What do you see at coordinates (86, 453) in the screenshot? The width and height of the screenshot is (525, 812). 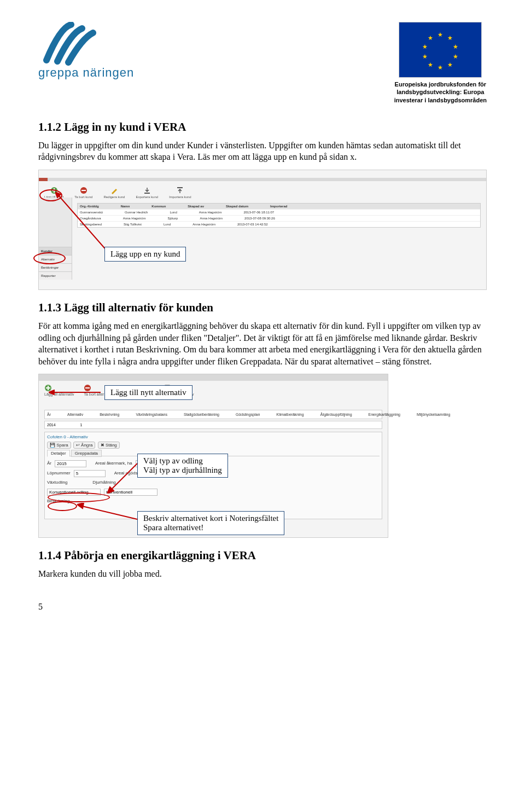 I see `tab-greppadata: Greppadata` at bounding box center [86, 453].